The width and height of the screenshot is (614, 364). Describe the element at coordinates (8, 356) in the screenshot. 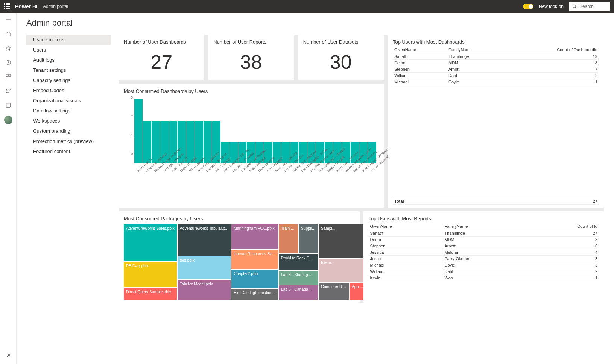

I see `expand-icon` at that location.